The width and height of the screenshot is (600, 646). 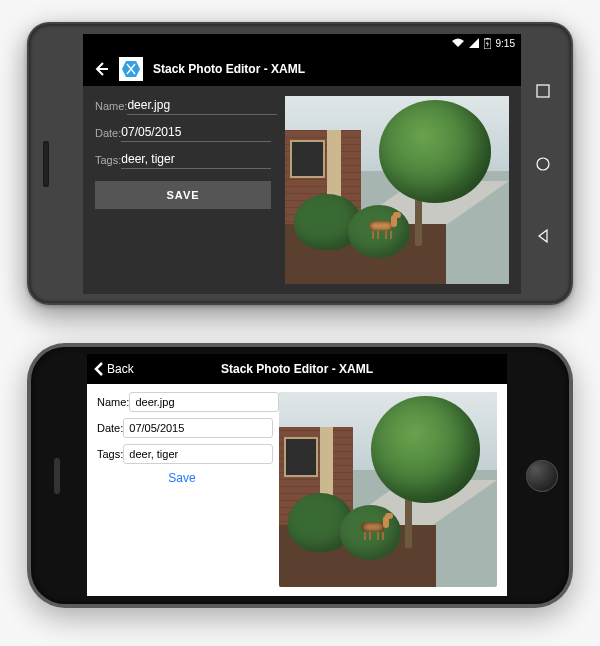 What do you see at coordinates (114, 369) in the screenshot?
I see `back-button: Back` at bounding box center [114, 369].